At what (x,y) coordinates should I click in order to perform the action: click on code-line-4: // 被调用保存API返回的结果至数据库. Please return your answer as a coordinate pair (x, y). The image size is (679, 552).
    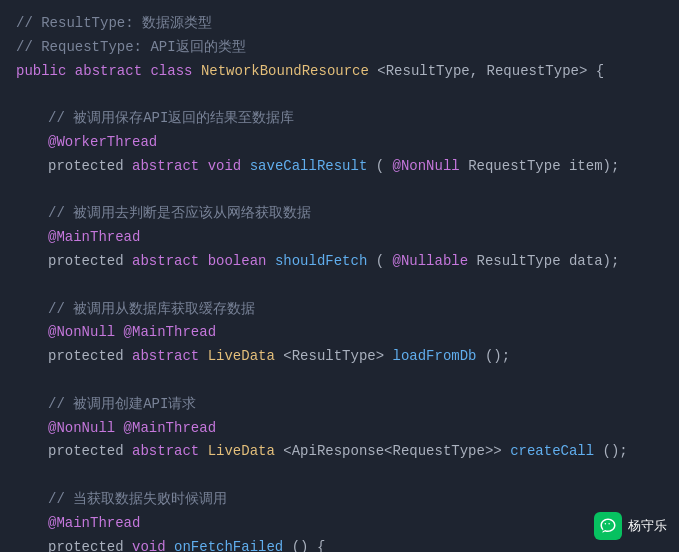
    Looking at the image, I should click on (340, 119).